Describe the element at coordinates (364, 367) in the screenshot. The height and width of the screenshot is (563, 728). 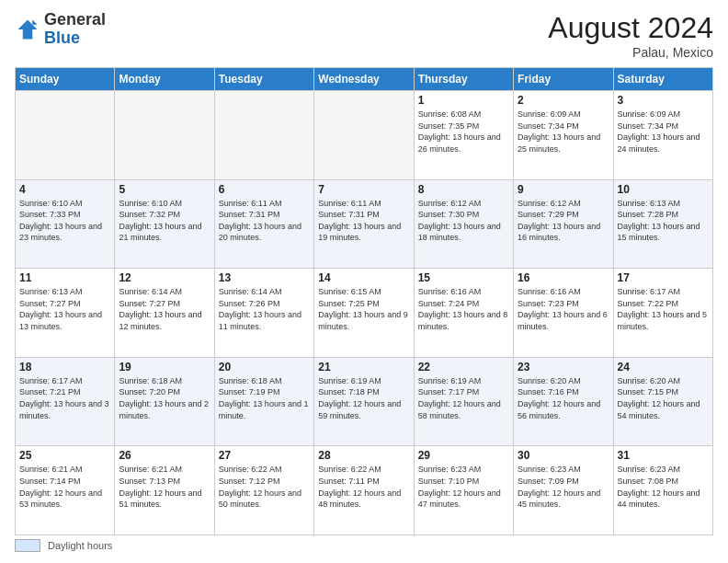
I see `day-number: 21` at that location.